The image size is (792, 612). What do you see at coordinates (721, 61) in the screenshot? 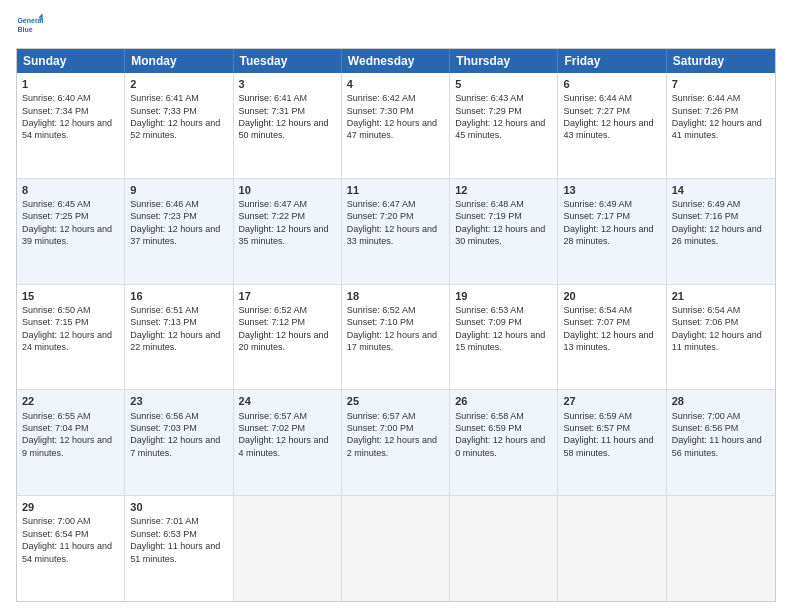
I see `header-cell-saturday: Saturday` at bounding box center [721, 61].